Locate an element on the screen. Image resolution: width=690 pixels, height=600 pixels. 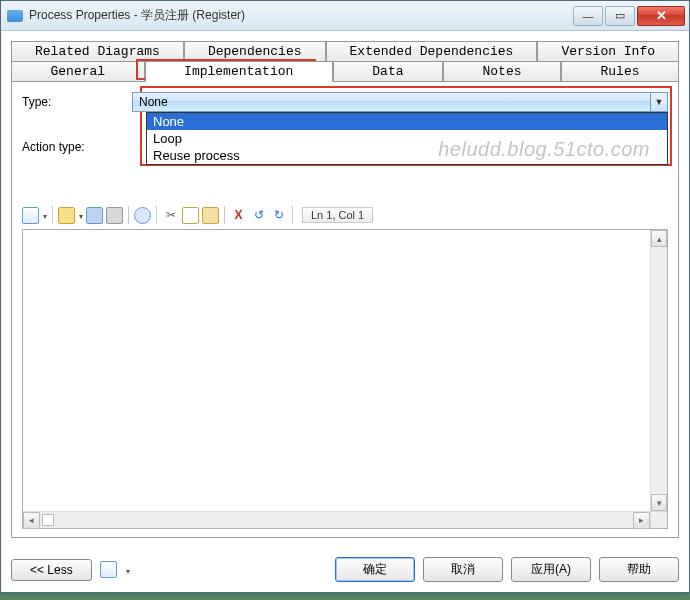
type-label: Type: is located at coordinates (77, 102).